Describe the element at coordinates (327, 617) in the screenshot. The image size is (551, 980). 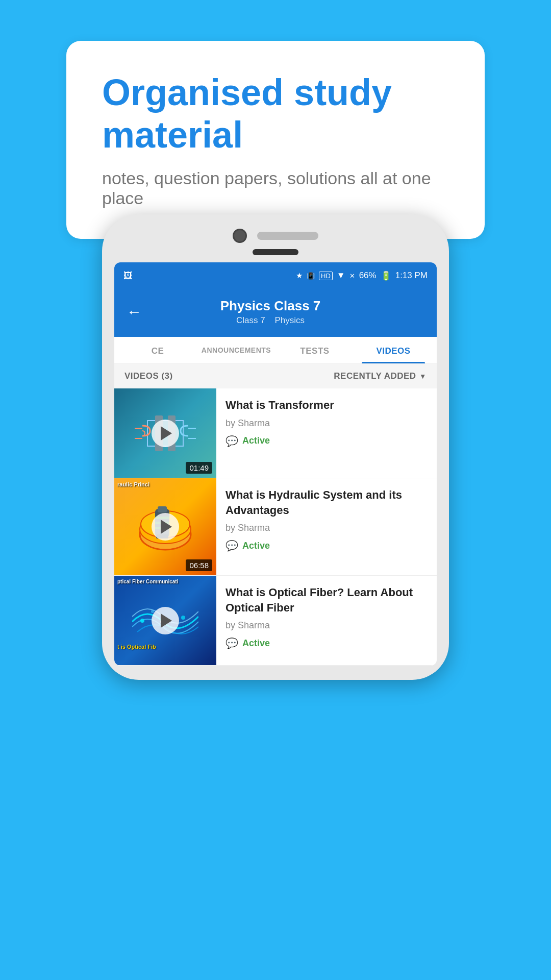
I see `video-info-optical: What is Optical Fiber? Learn About Optic…` at that location.